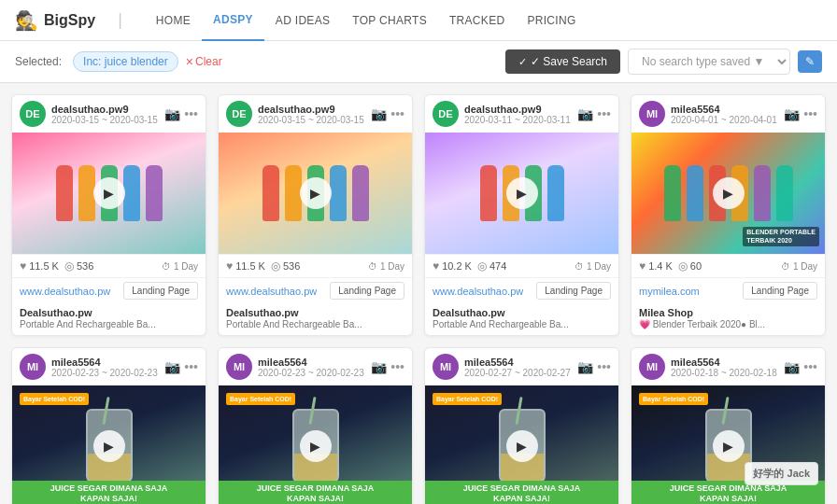 This screenshot has width=837, height=504. Describe the element at coordinates (729, 193) in the screenshot. I see `card-image: ▶ BLENDER PORTABLETERBAIK 2020` at that location.